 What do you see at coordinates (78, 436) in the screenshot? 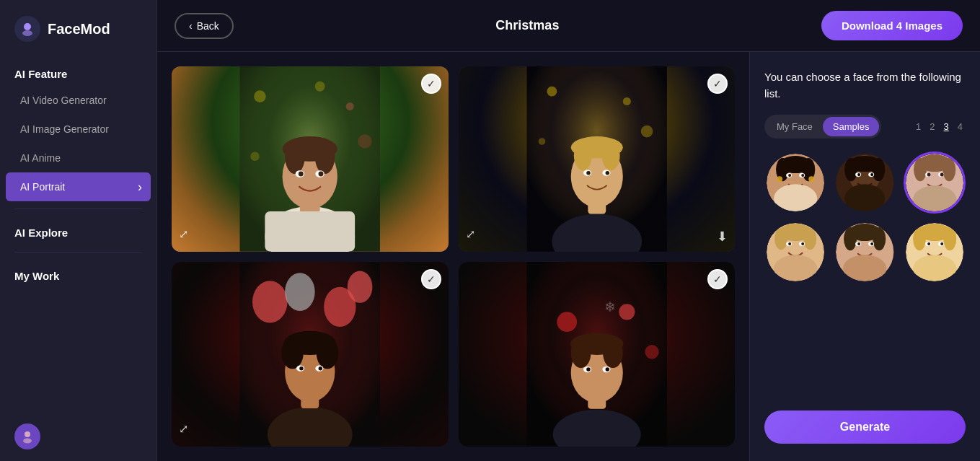
I see `user-avatar-area` at bounding box center [78, 436].